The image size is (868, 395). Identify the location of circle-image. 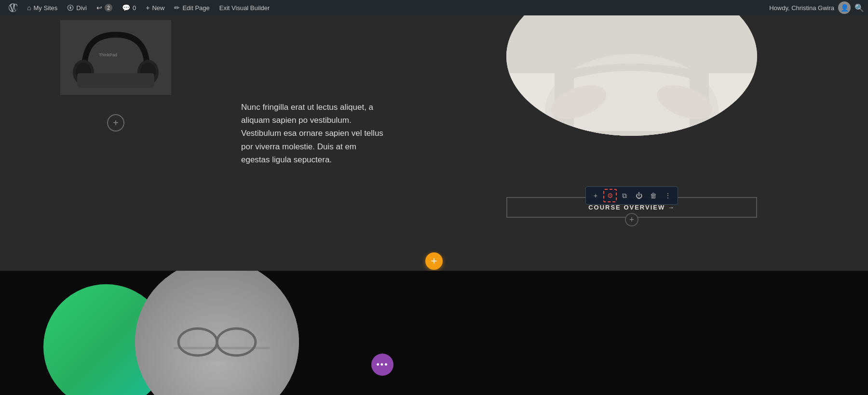
(632, 76).